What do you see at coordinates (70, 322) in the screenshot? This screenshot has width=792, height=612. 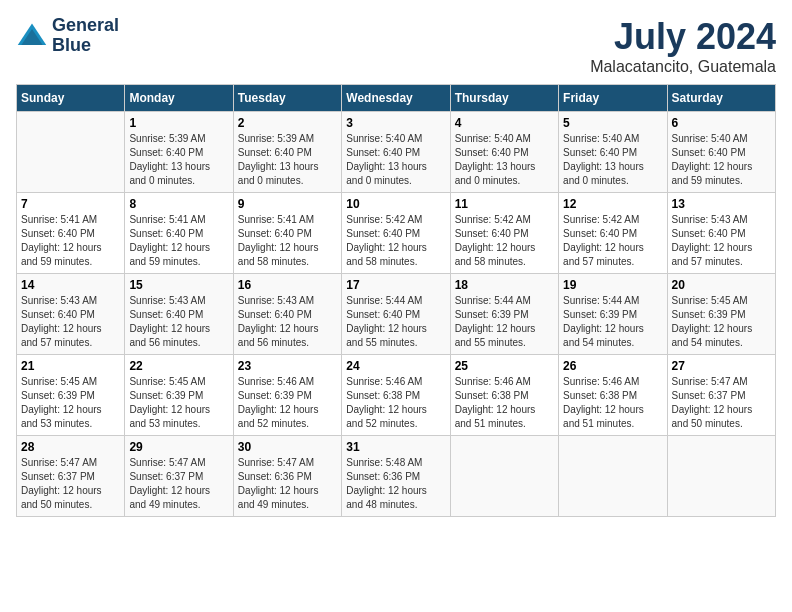 I see `day-info: Sunrise: 5:43 AMSunset: 6:40 PMDaylight:…` at bounding box center [70, 322].